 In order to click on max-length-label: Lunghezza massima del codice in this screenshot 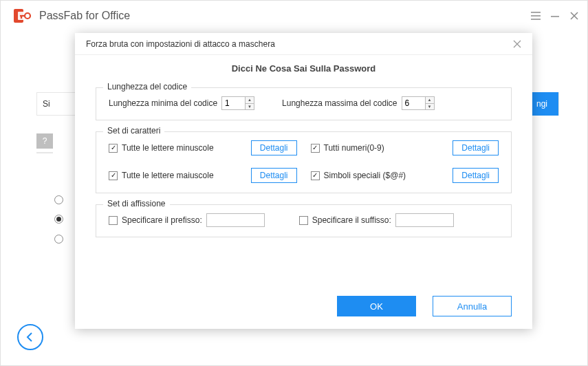, I will do `click(340, 103)`.